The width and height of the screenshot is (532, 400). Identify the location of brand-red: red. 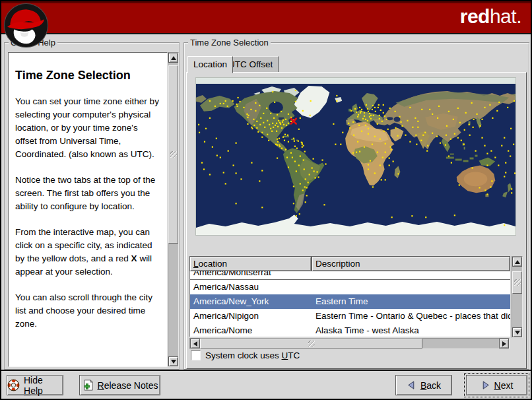
(475, 16).